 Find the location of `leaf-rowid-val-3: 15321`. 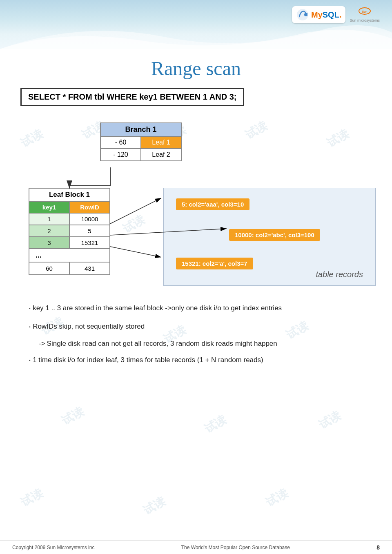

leaf-rowid-val-3: 15321 is located at coordinates (90, 243).